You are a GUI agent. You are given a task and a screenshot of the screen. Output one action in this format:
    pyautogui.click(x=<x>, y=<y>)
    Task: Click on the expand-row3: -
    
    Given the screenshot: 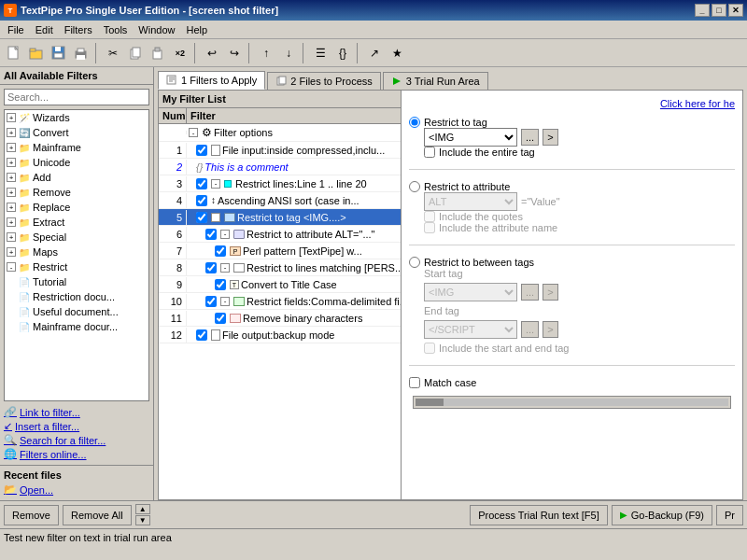 What is the action you would take?
    pyautogui.click(x=216, y=184)
    